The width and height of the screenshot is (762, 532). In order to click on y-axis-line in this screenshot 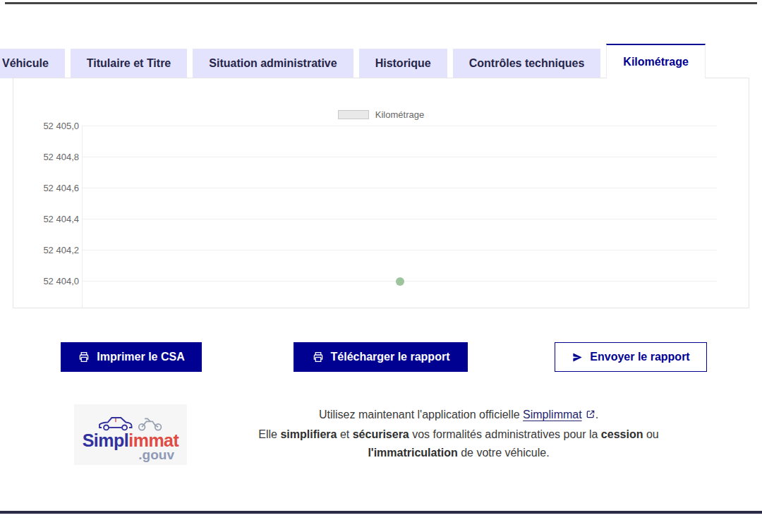, I will do `click(82, 217)`.